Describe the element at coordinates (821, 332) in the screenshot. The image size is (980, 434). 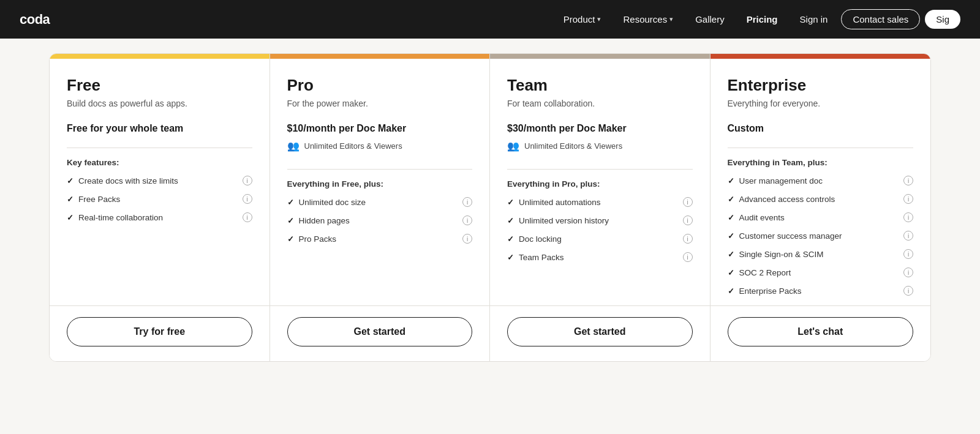
I see `plan-cta-button-enterprise: Let's chat` at that location.